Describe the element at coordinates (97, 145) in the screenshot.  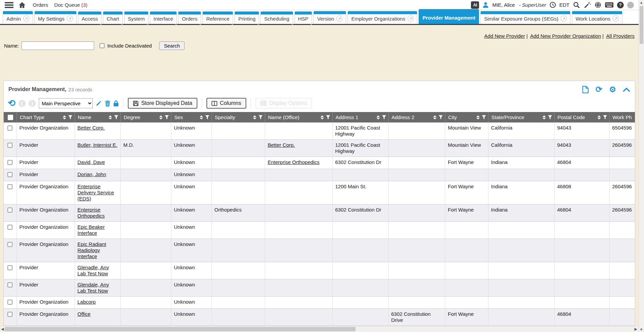
I see `provider-name-link: Butler, Internist E.` at that location.